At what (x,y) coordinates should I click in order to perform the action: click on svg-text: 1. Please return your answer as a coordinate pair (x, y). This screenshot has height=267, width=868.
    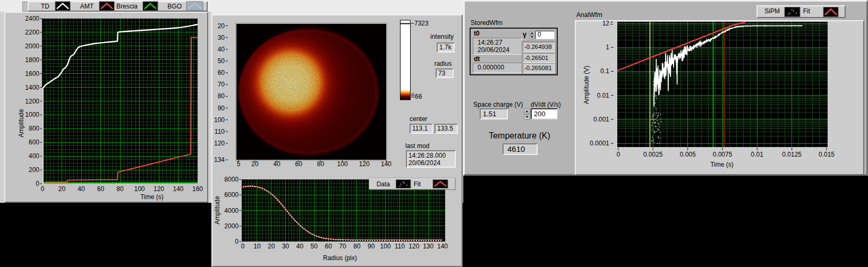
    Looking at the image, I should click on (608, 47).